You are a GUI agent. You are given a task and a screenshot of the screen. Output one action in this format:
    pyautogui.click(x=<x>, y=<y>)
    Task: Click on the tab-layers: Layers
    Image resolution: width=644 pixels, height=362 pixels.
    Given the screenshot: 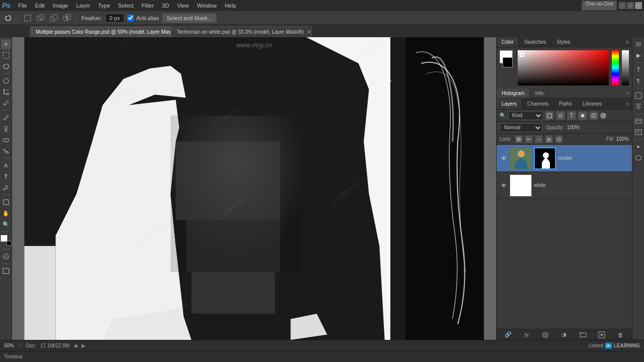 What is the action you would take?
    pyautogui.click(x=509, y=104)
    